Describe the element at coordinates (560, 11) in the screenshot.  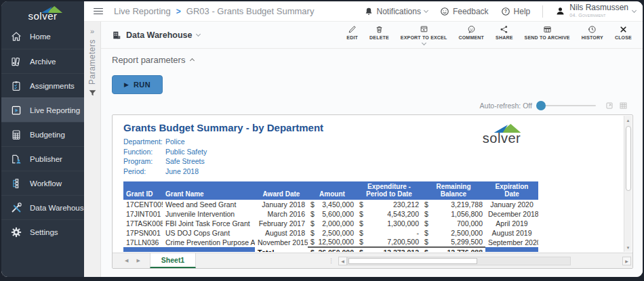
I see `user-icon` at that location.